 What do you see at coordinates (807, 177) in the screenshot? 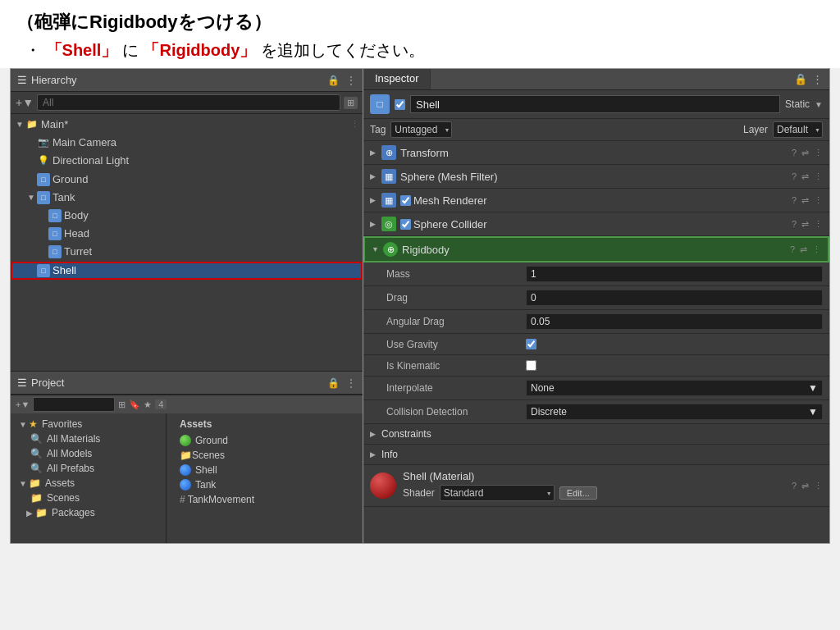
I see `meshfilter-actions: ? ⇌ ⋮` at bounding box center [807, 177].